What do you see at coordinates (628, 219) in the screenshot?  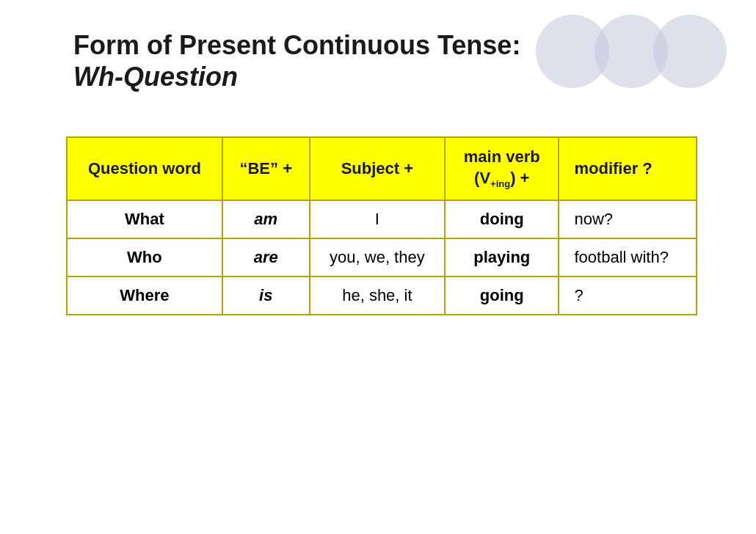 I see `cell-modifier-1: now?` at bounding box center [628, 219].